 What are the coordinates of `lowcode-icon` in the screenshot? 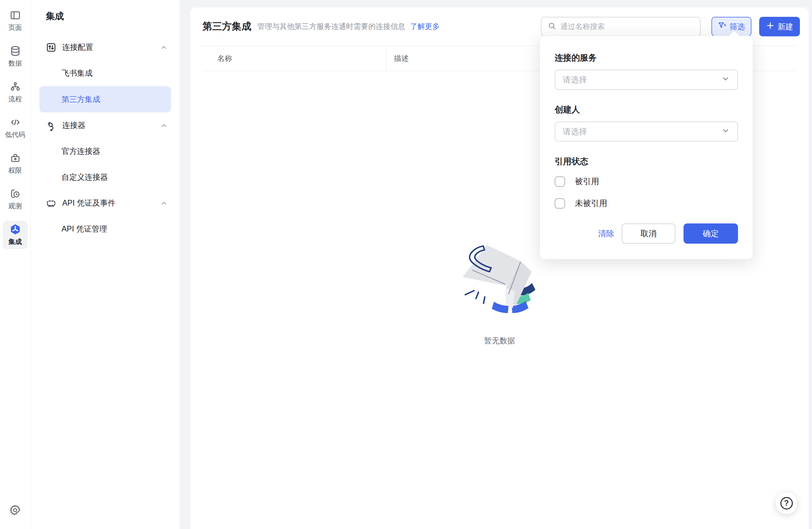 It's located at (15, 122).